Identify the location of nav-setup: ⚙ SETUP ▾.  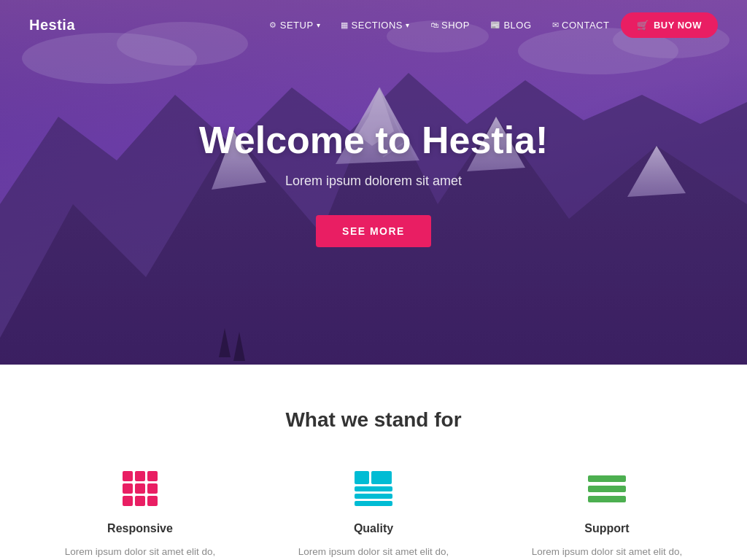
(295, 25).